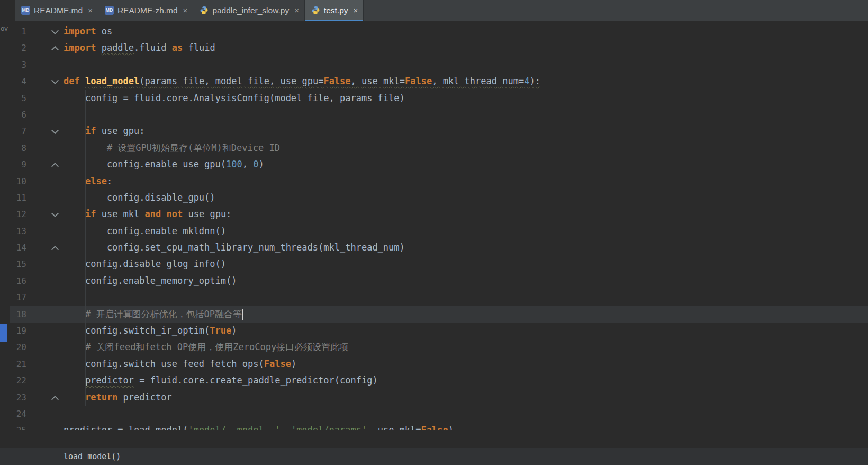  I want to click on gutter: 5, so click(36, 99).